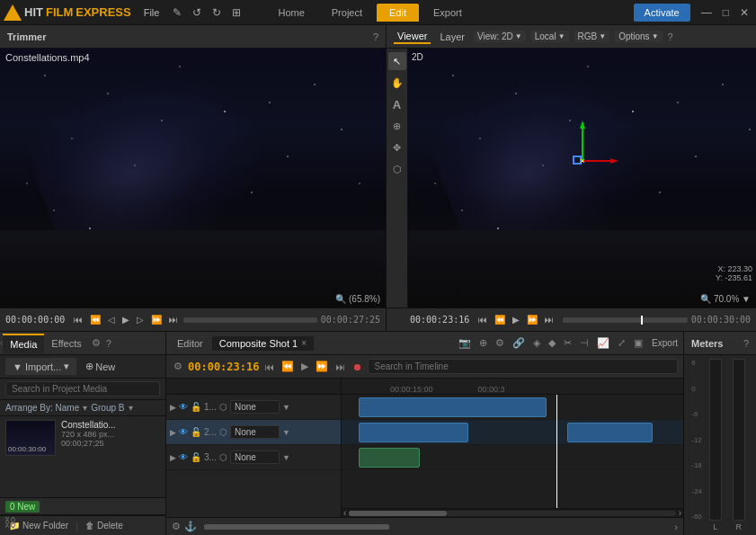 The width and height of the screenshot is (756, 535). Describe the element at coordinates (78, 320) in the screenshot. I see `trimmer-skip-start: ⏮` at that location.